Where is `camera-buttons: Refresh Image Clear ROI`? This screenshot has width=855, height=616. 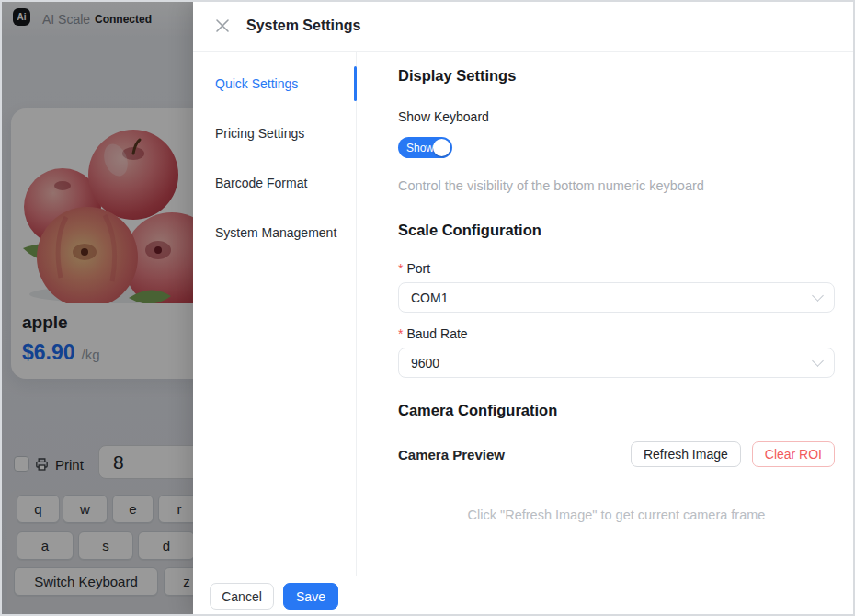
camera-buttons: Refresh Image Clear ROI is located at coordinates (733, 454).